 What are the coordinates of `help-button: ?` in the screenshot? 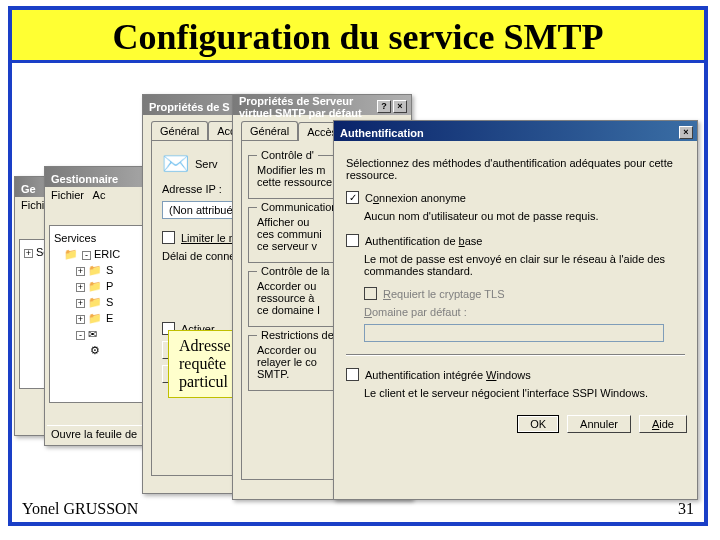 It's located at (384, 106).